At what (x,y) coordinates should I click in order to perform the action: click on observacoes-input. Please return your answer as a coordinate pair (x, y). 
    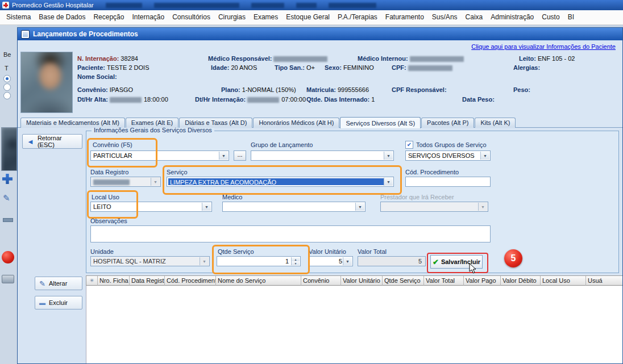
    Looking at the image, I should click on (290, 234).